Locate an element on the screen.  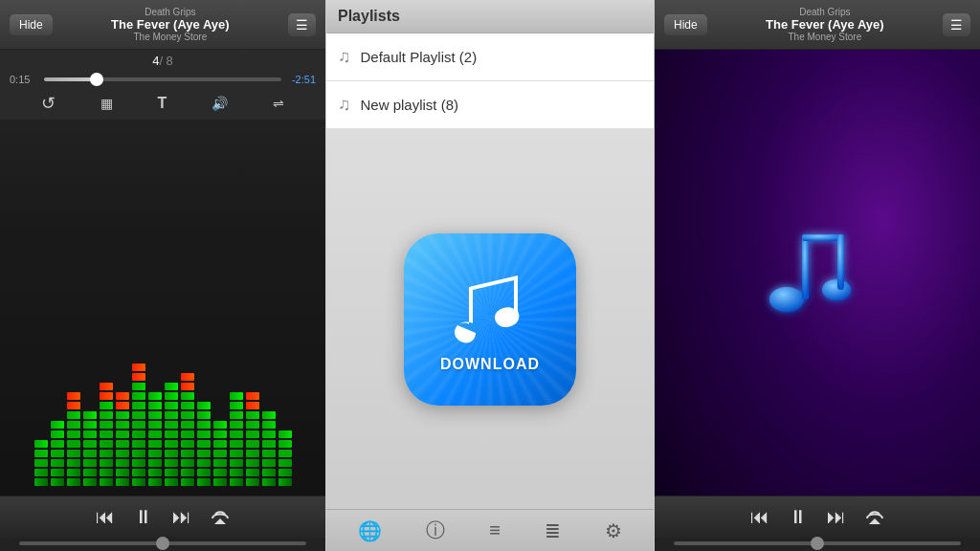
right-volume-slider is located at coordinates (817, 544).